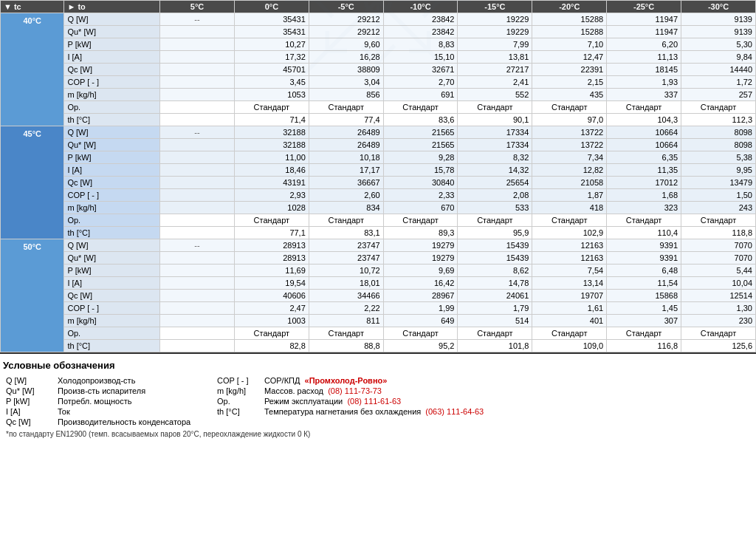  Describe the element at coordinates (421, 321) in the screenshot. I see `data-cell: 649` at that location.